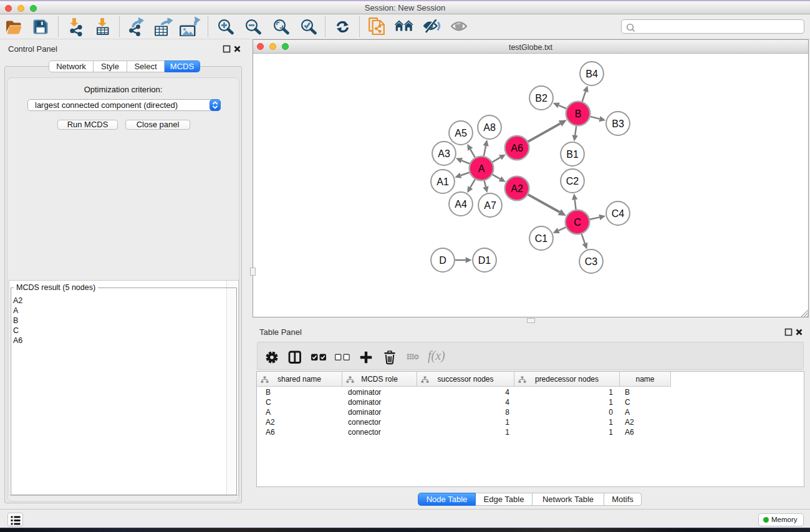 The image size is (810, 532). Describe the element at coordinates (461, 205) in the screenshot. I see `svg-text: A4` at that location.